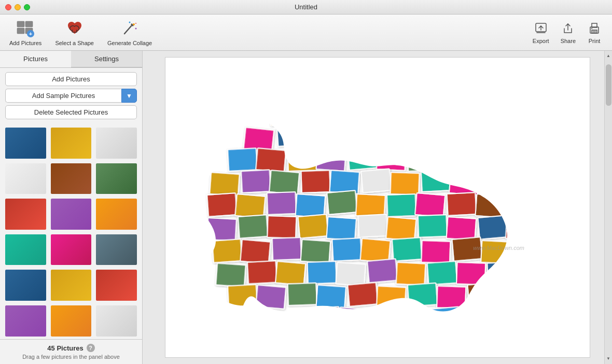  Describe the element at coordinates (71, 95) in the screenshot. I see `add-sample-row: Add Sample Pictures ▼` at that location.